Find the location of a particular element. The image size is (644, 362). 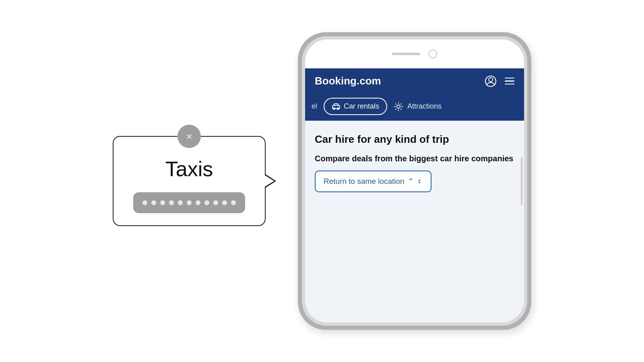

phone-speaker is located at coordinates (406, 54).